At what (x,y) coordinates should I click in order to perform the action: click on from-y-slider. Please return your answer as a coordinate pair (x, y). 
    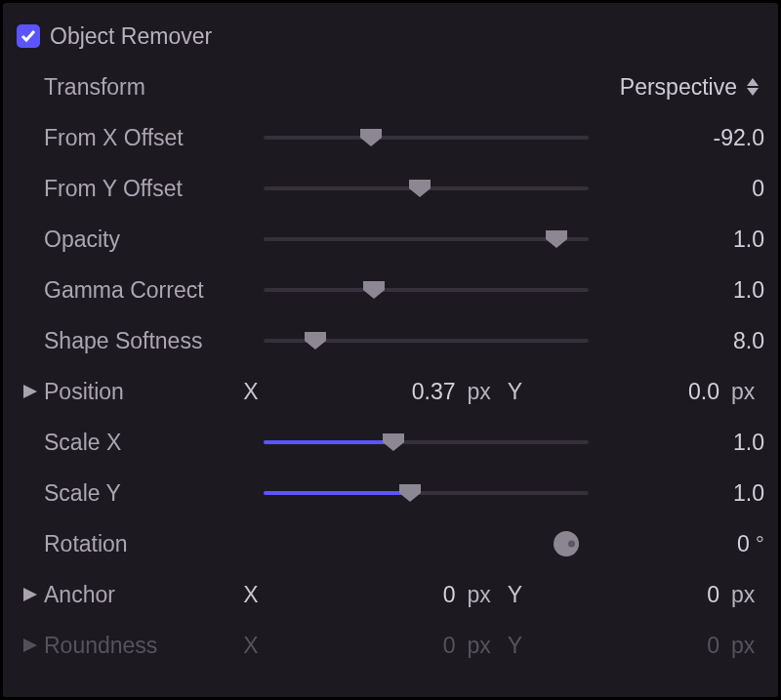
    Looking at the image, I should click on (432, 188).